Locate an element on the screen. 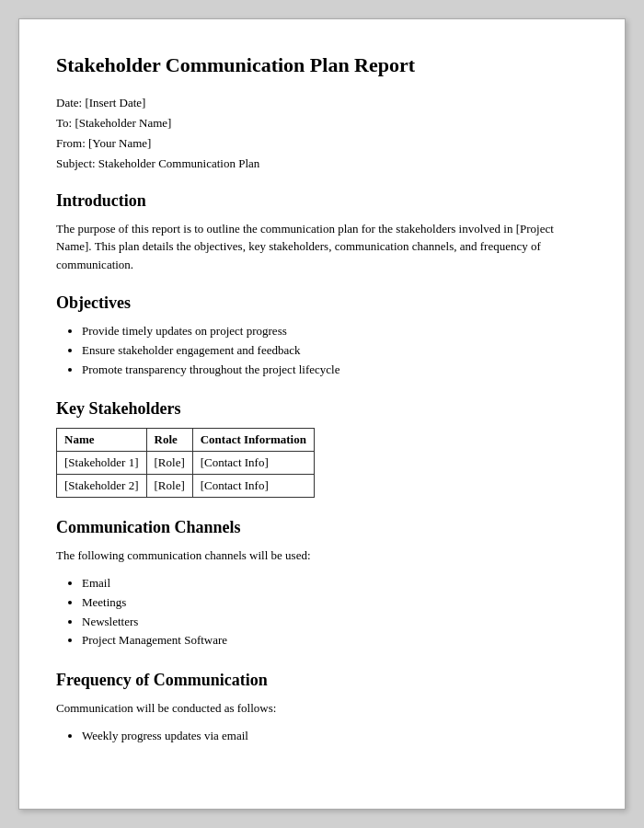 The height and width of the screenshot is (828, 644). col-header-role: Role is located at coordinates (169, 440).